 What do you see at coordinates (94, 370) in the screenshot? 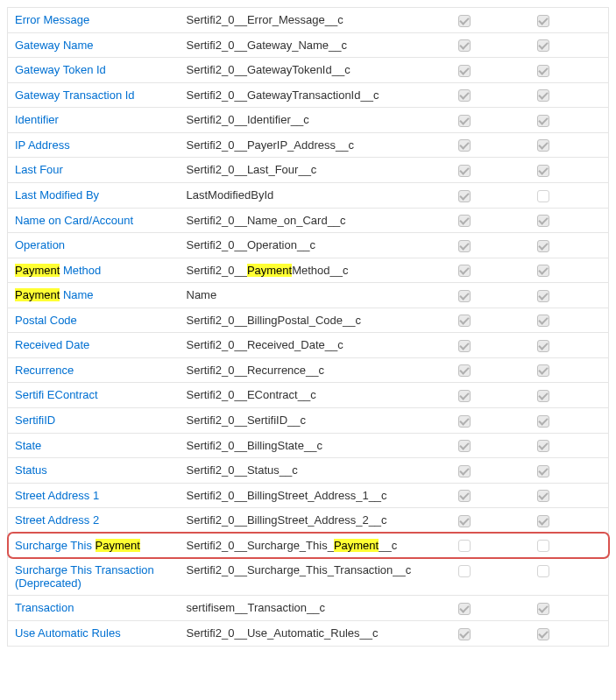
I see `field-label-cell: Recurrence` at bounding box center [94, 370].